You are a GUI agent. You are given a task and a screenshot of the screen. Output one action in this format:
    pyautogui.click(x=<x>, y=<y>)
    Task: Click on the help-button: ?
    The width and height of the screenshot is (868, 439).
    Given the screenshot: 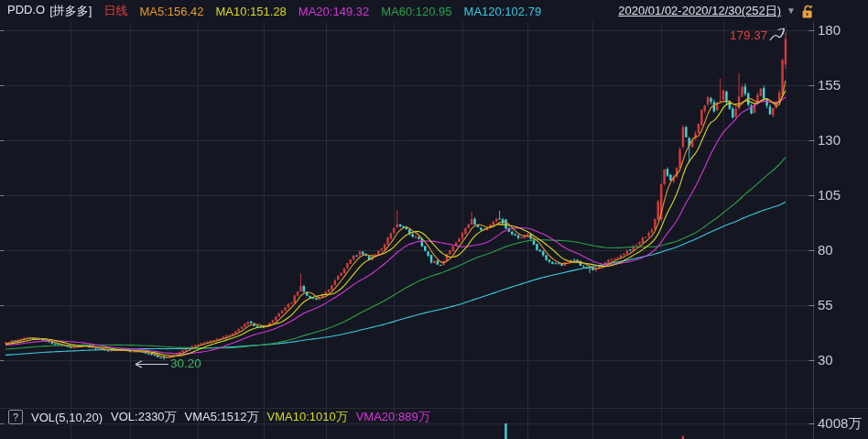 What is the action you would take?
    pyautogui.click(x=16, y=417)
    